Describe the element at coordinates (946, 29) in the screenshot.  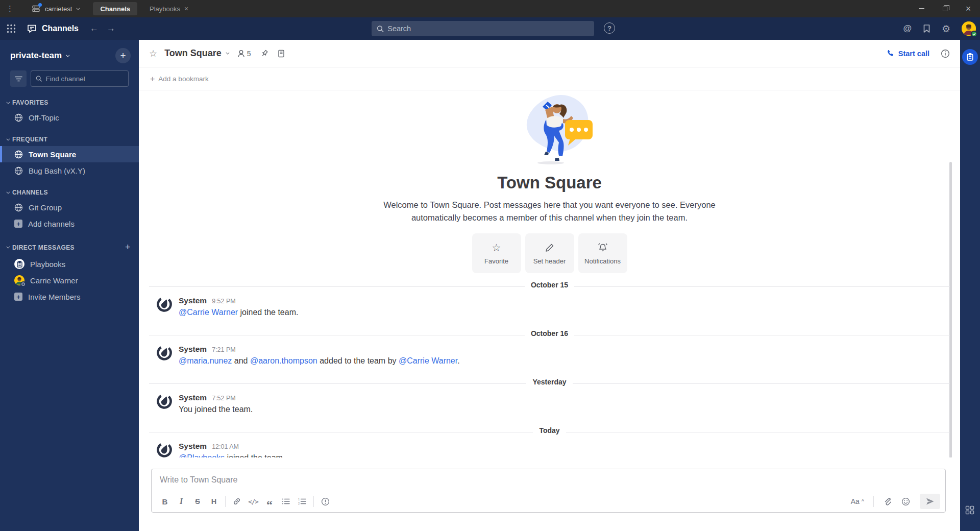
I see `settings-button: ⚙` at that location.